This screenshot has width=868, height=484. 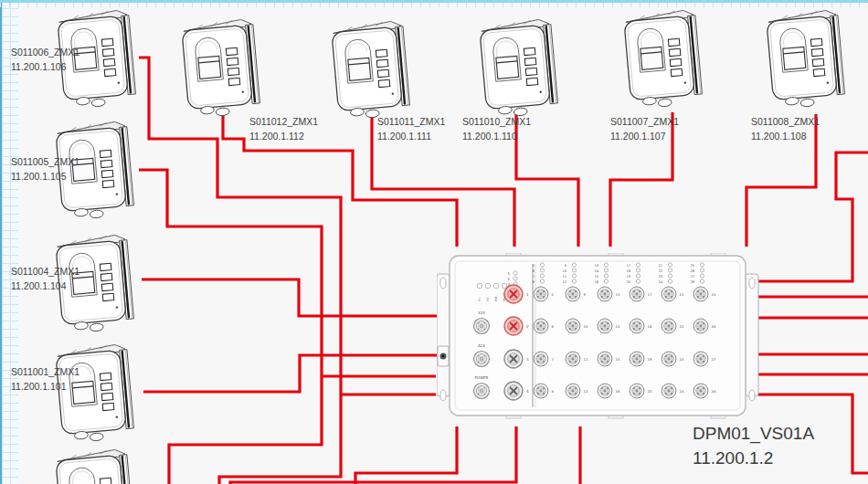 What do you see at coordinates (46, 177) in the screenshot?
I see `device-ip: 11.200.1.105` at bounding box center [46, 177].